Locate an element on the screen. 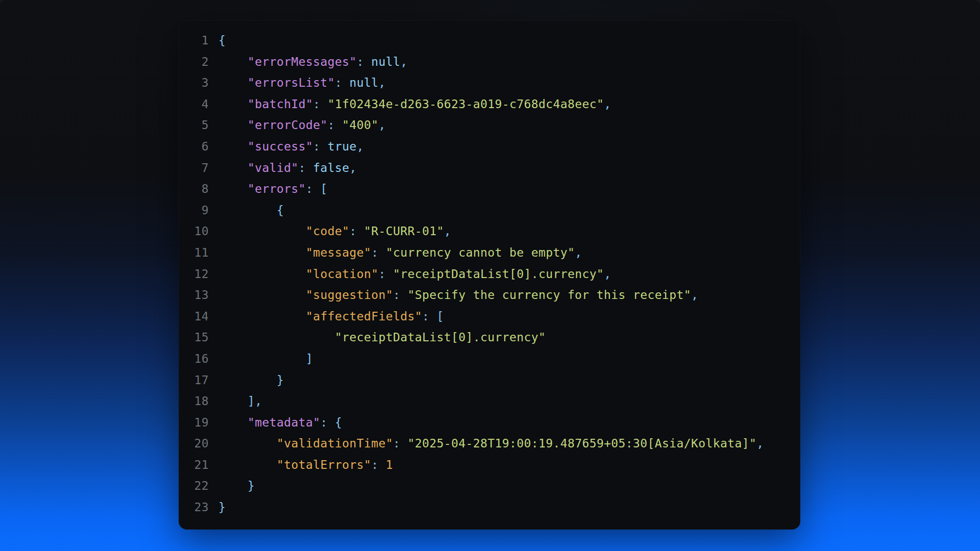 The height and width of the screenshot is (551, 980). line-number: 17 is located at coordinates (197, 381).